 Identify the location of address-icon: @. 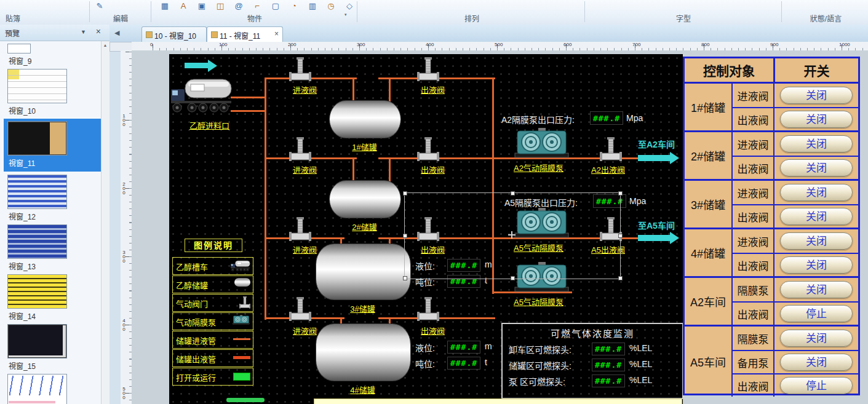
(239, 6).